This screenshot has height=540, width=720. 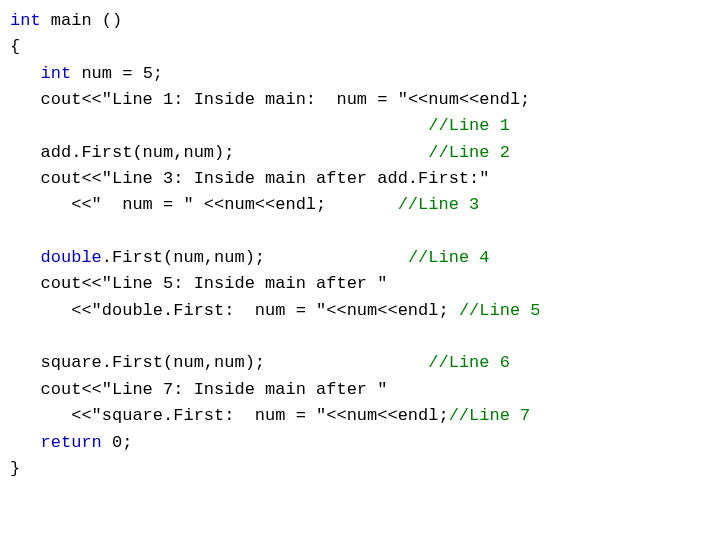 I want to click on code-text: cout<<"Line 3: Inside main after add.Fir…, so click(x=250, y=178).